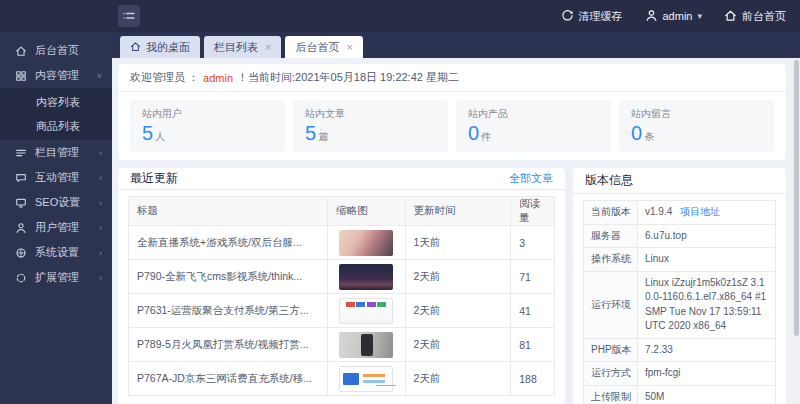 The width and height of the screenshot is (800, 404). I want to click on sidebar-item-content-list: 内容列表, so click(56, 102).